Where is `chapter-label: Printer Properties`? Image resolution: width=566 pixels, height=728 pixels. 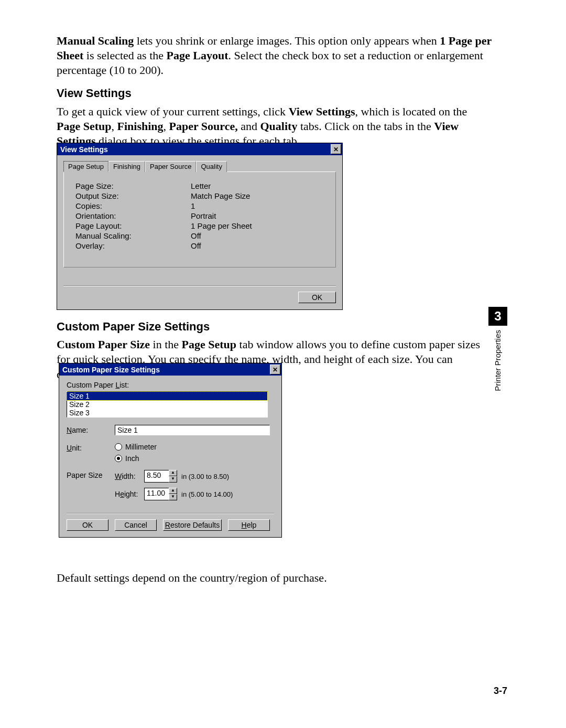
chapter-label: Printer Properties is located at coordinates (498, 361).